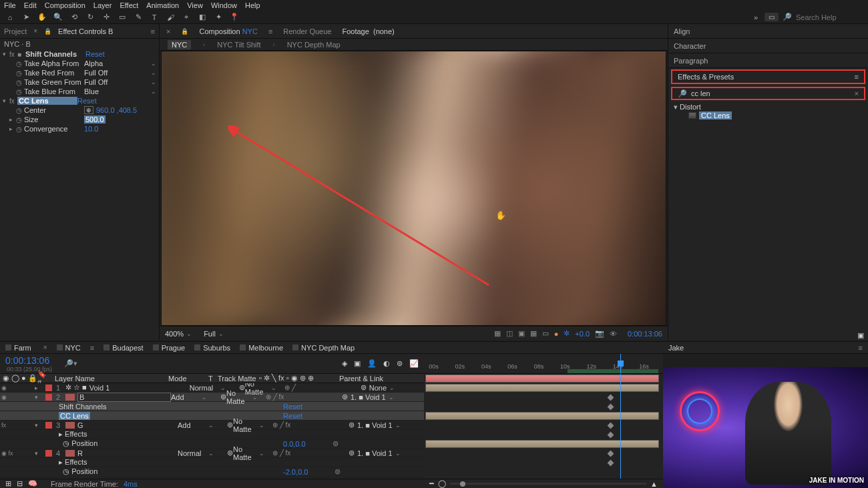 The height and width of the screenshot is (488, 868). I want to click on sublayer-position: ◷ Position0.0,0.0⊚, so click(212, 444).